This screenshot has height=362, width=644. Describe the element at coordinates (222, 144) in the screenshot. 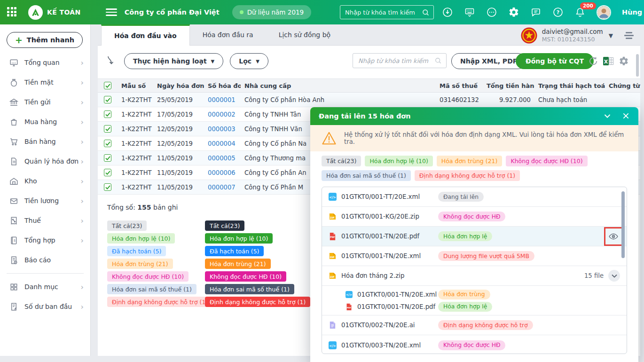

I see `invoice-number-link: 0000004` at that location.